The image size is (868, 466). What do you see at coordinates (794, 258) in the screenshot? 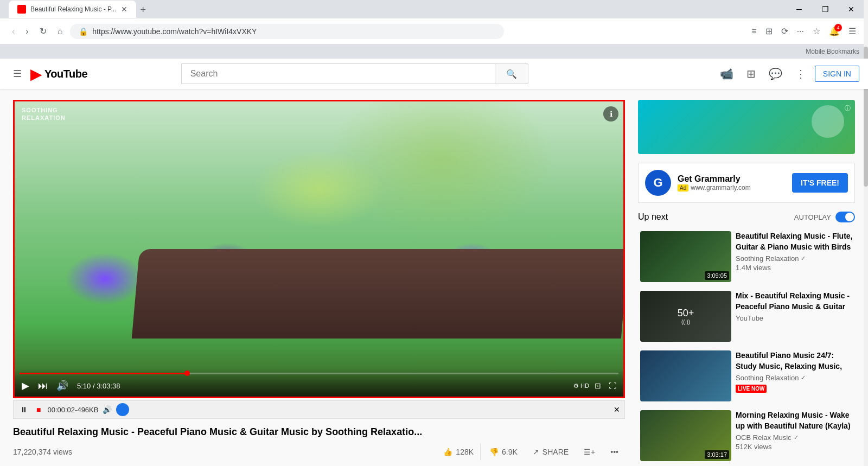
I see `video-item-channel: Soothing Relaxation ✓` at bounding box center [794, 258].